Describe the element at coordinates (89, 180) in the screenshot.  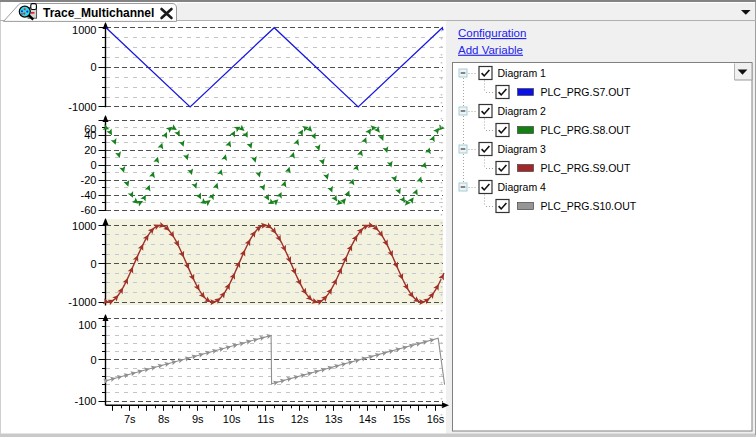
I see `svg-text: -20` at that location.